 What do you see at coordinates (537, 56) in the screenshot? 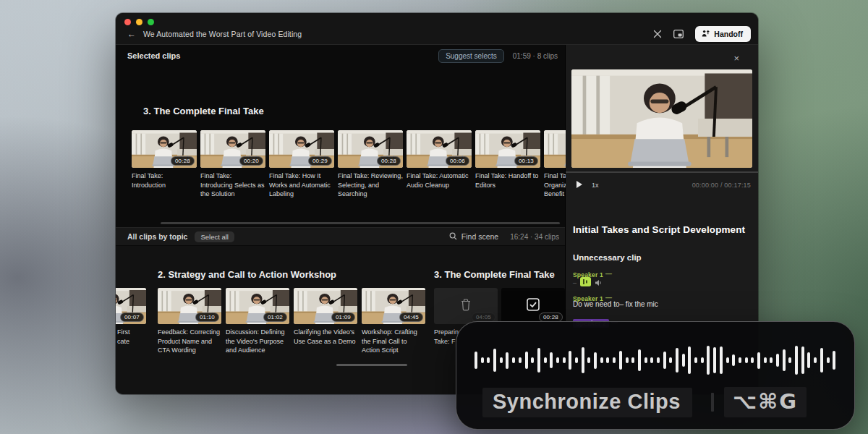
I see `selected-clips-meta: 01:59 · 8 clips` at bounding box center [537, 56].